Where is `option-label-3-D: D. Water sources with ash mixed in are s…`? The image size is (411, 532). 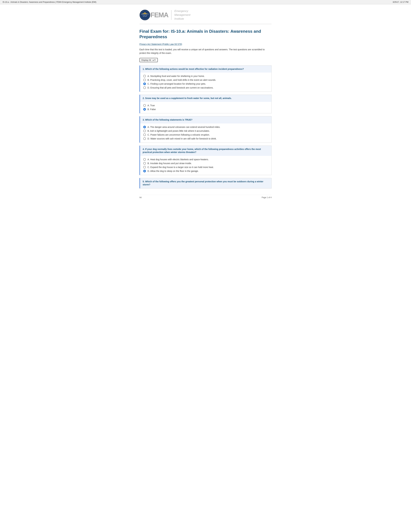 option-label-3-D: D. Water sources with ash mixed in are s… is located at coordinates (182, 139).